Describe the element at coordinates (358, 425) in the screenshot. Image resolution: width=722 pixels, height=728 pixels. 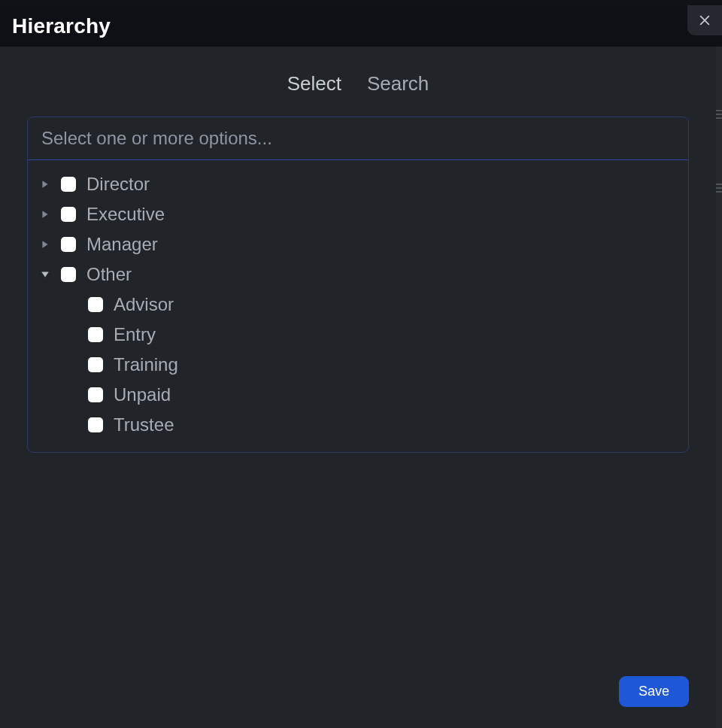
I see `tree-node-trustee: Trustee` at that location.